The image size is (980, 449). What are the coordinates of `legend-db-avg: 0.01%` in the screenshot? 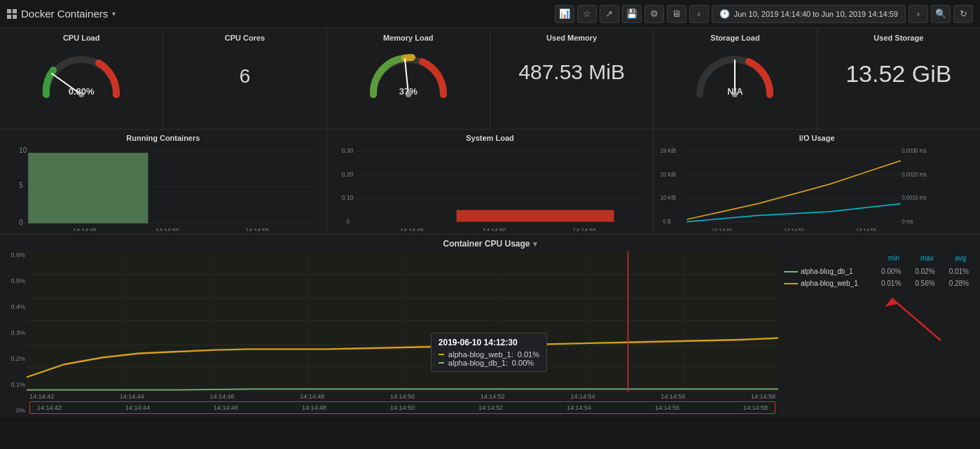 It's located at (959, 272).